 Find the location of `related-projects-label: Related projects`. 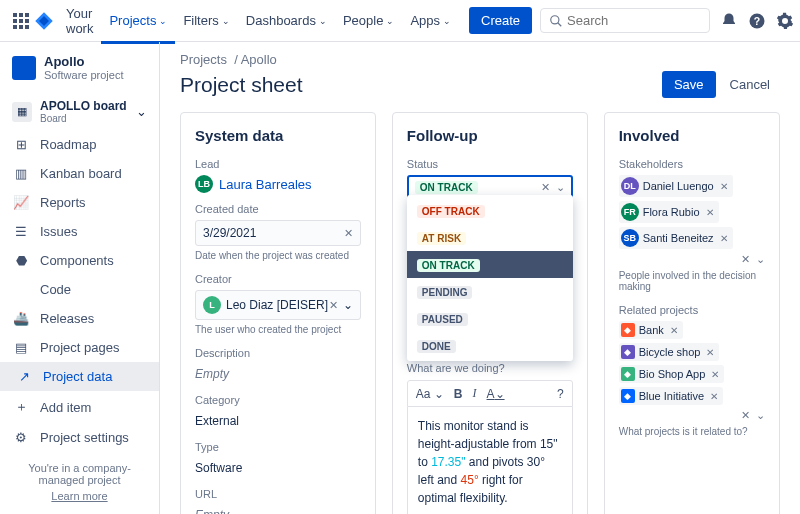

related-projects-label: Related projects is located at coordinates (692, 310).